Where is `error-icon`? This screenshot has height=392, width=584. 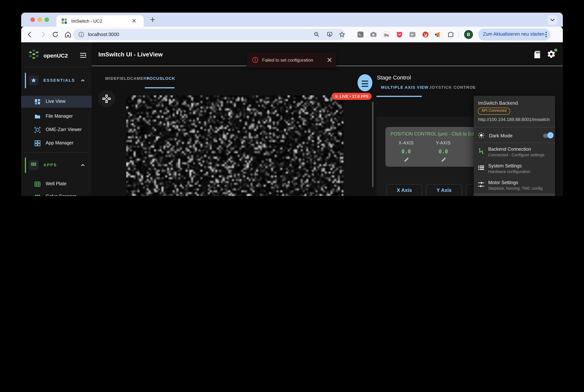 error-icon is located at coordinates (255, 60).